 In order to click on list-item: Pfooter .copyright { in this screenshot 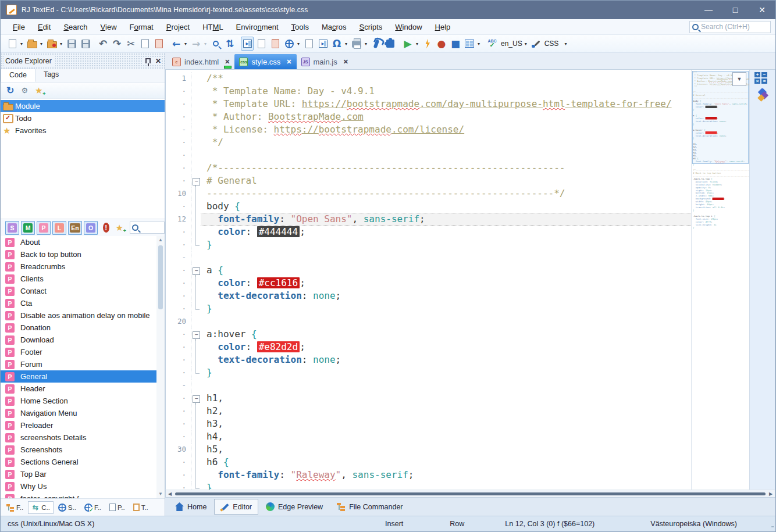, I will do `click(83, 495)`.